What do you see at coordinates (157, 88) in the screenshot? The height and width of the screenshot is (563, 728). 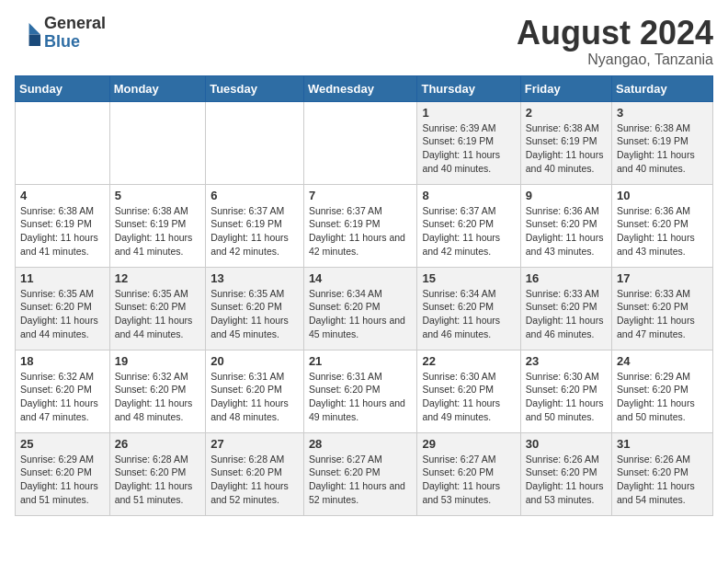 I see `weekday-header-monday: Monday` at bounding box center [157, 88].